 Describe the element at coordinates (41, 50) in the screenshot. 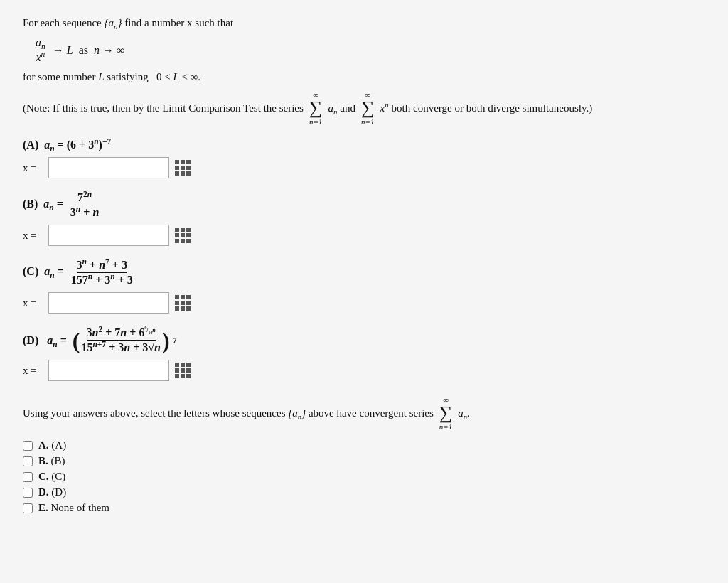

I see `fraction-an-xn: an xn` at that location.